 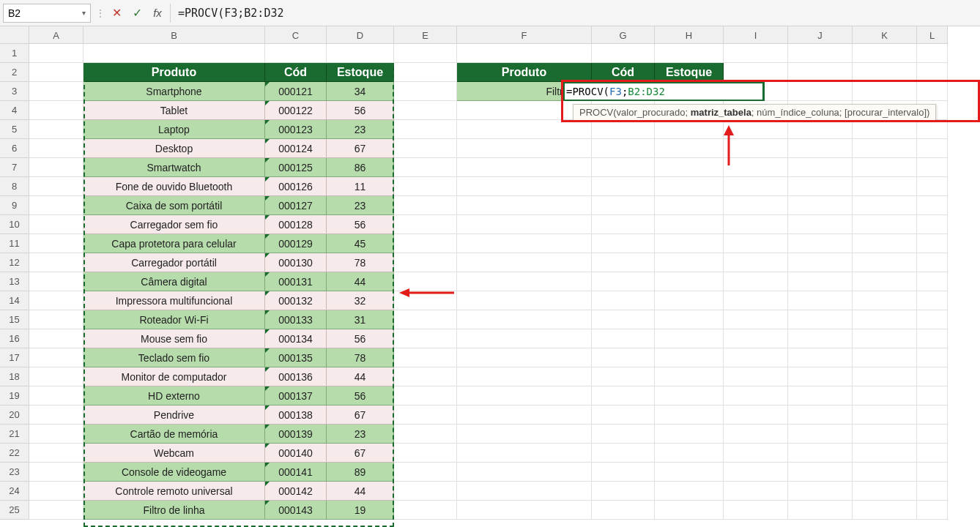 What do you see at coordinates (56, 263) in the screenshot?
I see `cell-A12` at bounding box center [56, 263].